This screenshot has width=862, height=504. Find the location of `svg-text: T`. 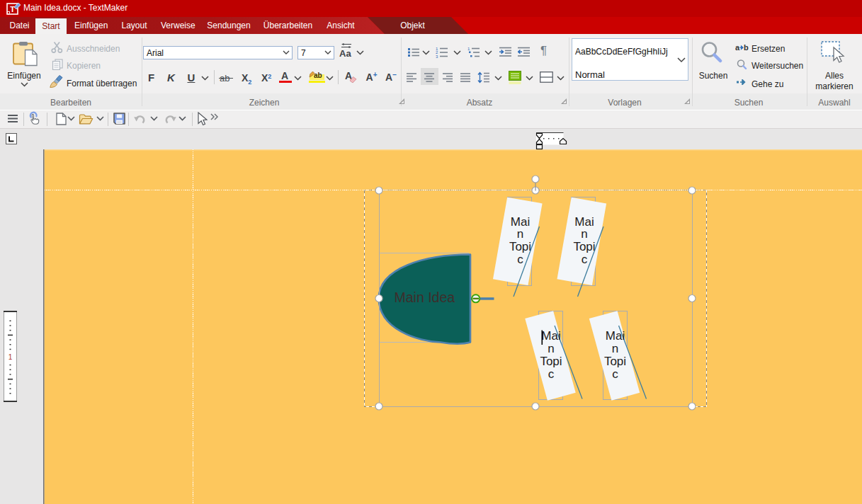

svg-text: T is located at coordinates (13, 9).